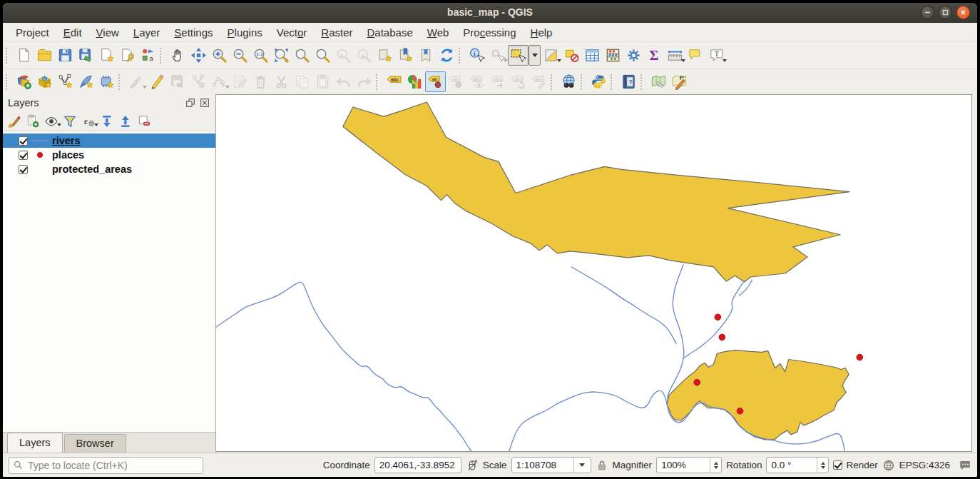 The width and height of the screenshot is (980, 479). What do you see at coordinates (322, 56) in the screenshot?
I see `toolbar-button-zoom-to-layer` at bounding box center [322, 56].